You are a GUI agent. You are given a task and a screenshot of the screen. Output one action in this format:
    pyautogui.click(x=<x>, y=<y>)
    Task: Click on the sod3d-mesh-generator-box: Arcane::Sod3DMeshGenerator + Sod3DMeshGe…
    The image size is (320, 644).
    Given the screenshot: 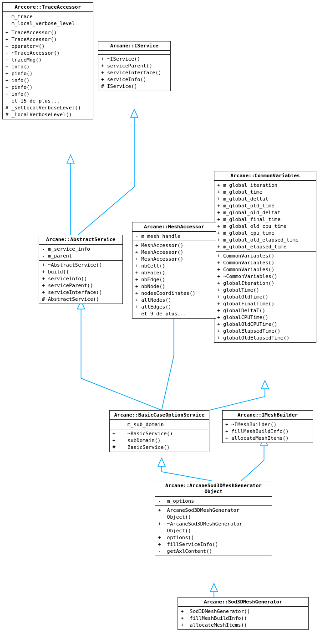 What is the action you would take?
    pyautogui.click(x=243, y=613)
    